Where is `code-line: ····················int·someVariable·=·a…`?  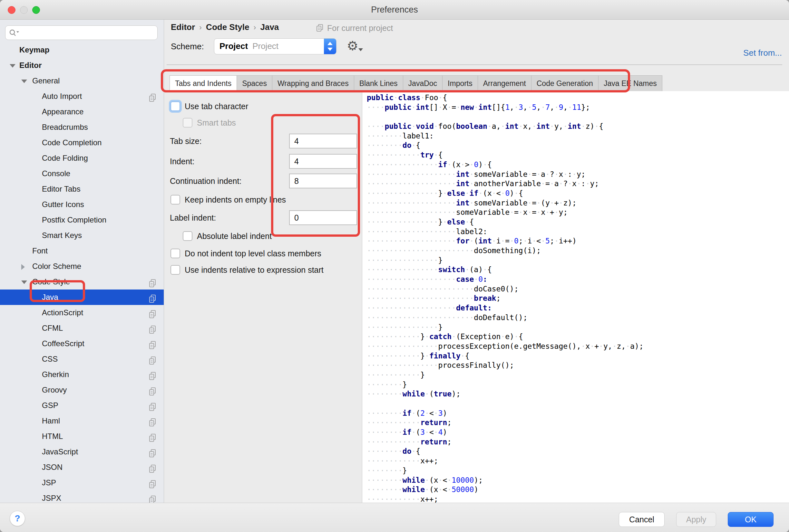 code-line: ····················int·someVariable·=·a… is located at coordinates (578, 174).